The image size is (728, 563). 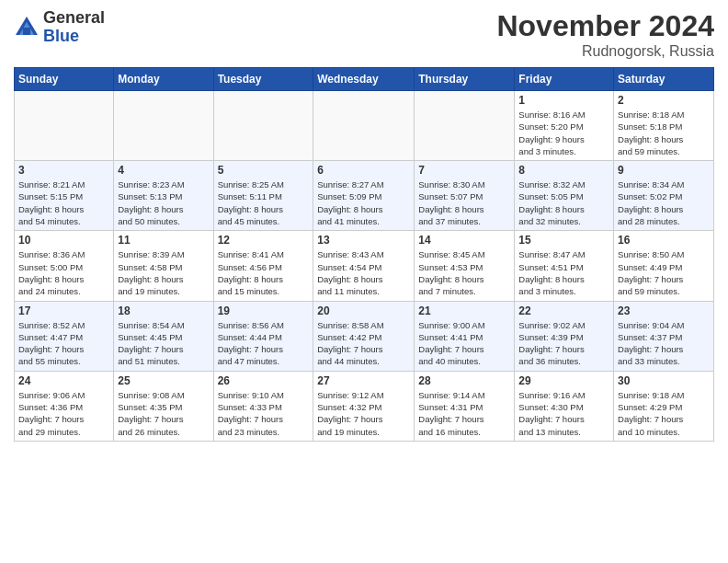 What do you see at coordinates (64, 170) in the screenshot?
I see `day-number: 3` at bounding box center [64, 170].